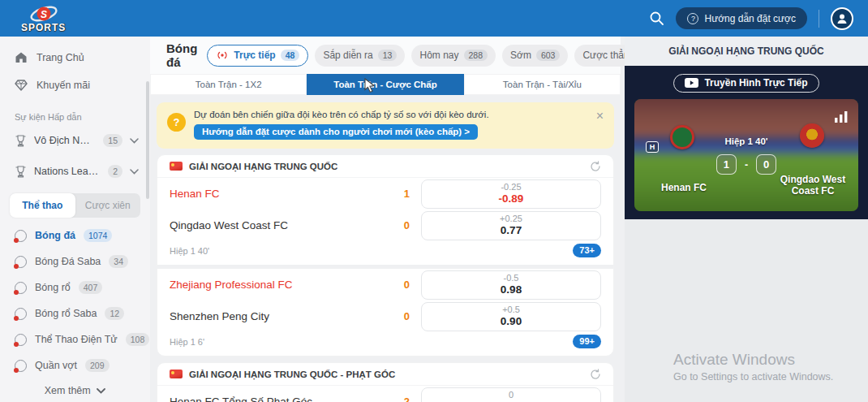 The height and width of the screenshot is (402, 868). Describe the element at coordinates (587, 250) in the screenshot. I see `more-markets-badge: 73+` at that location.